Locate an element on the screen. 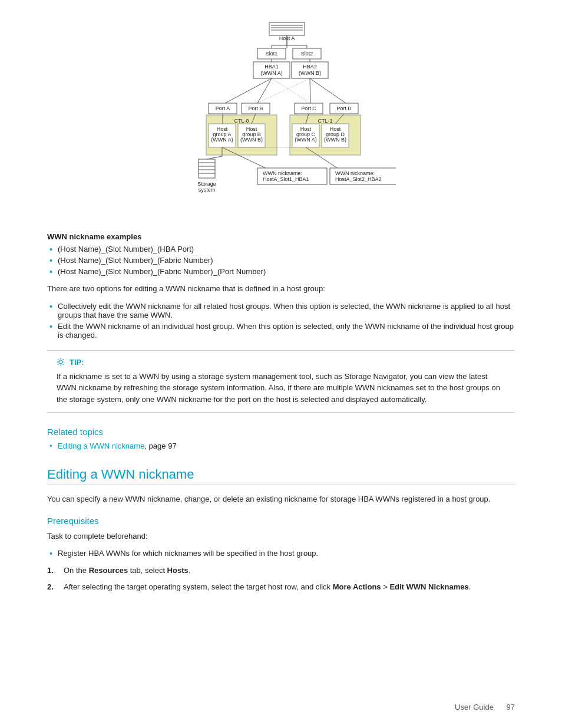  tip-box: TIP: If a nickname is set to a WWN by us… is located at coordinates (281, 382).